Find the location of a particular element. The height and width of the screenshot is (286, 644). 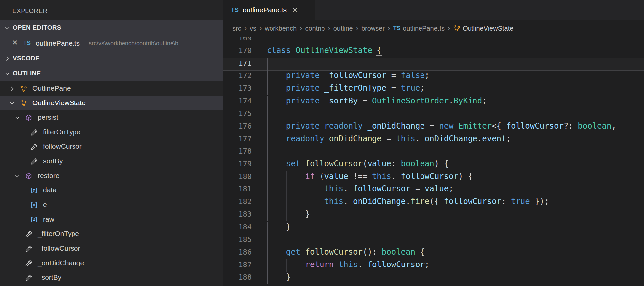

outline-item-_followCursor: _followCursor is located at coordinates (111, 249).